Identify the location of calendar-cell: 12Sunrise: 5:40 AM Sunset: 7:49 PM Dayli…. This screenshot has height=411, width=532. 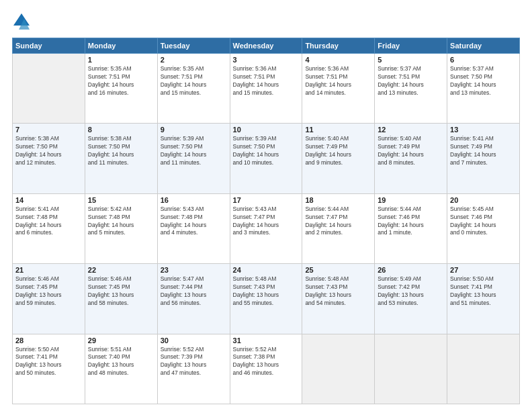
(411, 158).